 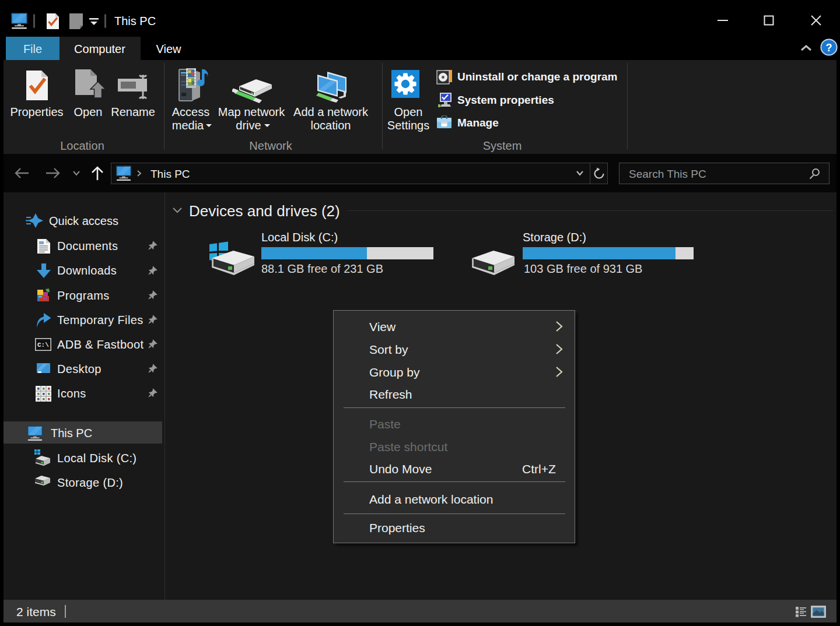 What do you see at coordinates (43, 345) in the screenshot?
I see `svg-text: C:\` at bounding box center [43, 345].